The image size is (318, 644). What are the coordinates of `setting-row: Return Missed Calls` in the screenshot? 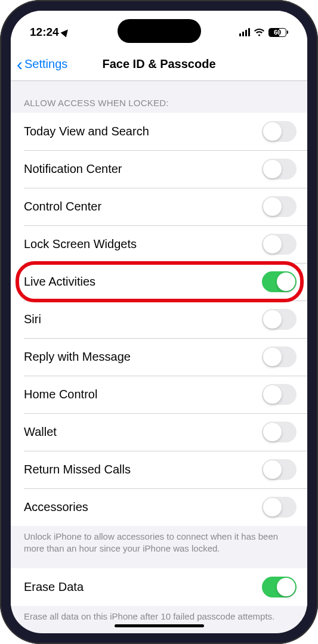 It's located at (159, 470).